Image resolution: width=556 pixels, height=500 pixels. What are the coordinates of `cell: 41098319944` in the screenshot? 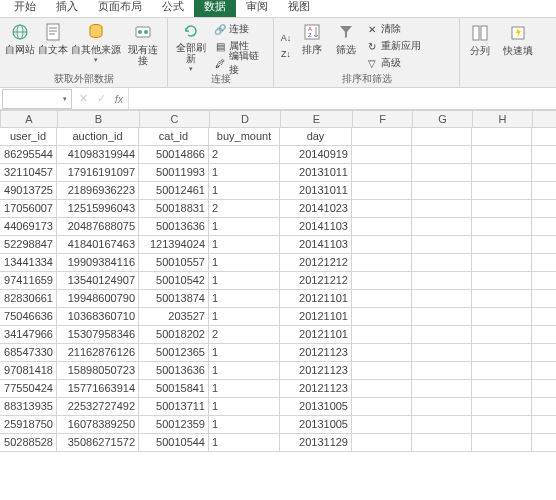 It's located at (98, 154).